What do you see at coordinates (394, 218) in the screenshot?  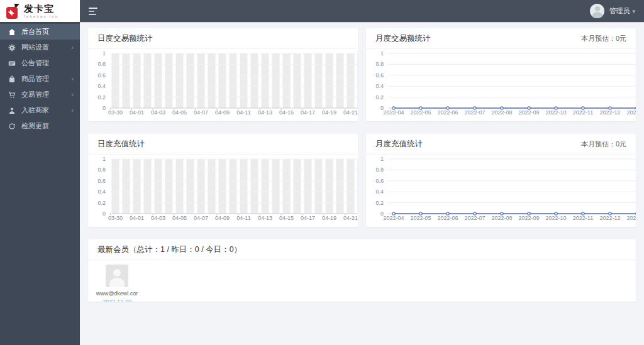 I see `svg-text: 2022-04` at bounding box center [394, 218].